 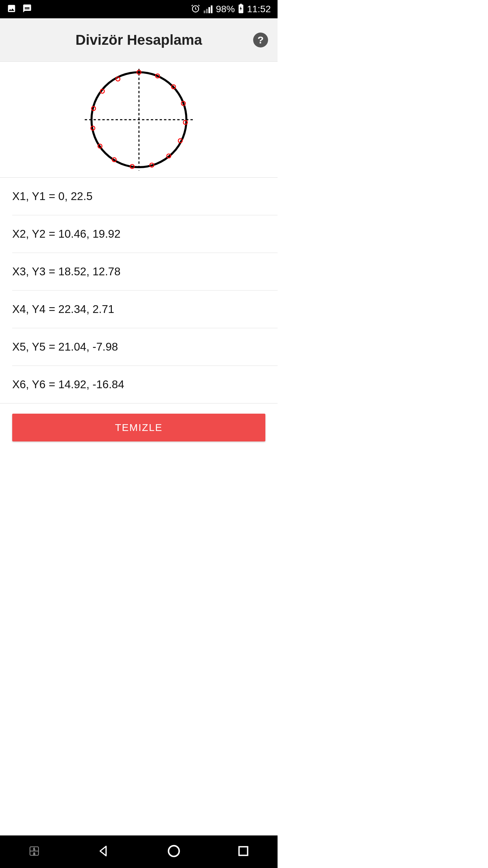 What do you see at coordinates (139, 384) in the screenshot?
I see `list-item: X6, Y6 = 14.92, -16.84` at bounding box center [139, 384].